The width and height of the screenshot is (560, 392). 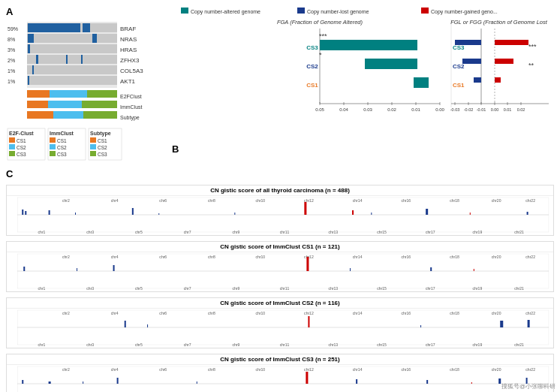 What do you see at coordinates (280, 210) in the screenshot?
I see `gistic-panel-all: CN gistic score of all thyroid carcinoma…` at bounding box center [280, 210].